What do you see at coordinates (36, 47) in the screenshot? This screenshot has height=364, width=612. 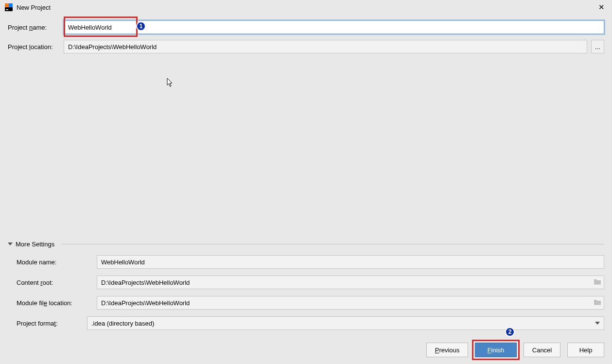 I see `project-location-label: Project location:` at bounding box center [36, 47].